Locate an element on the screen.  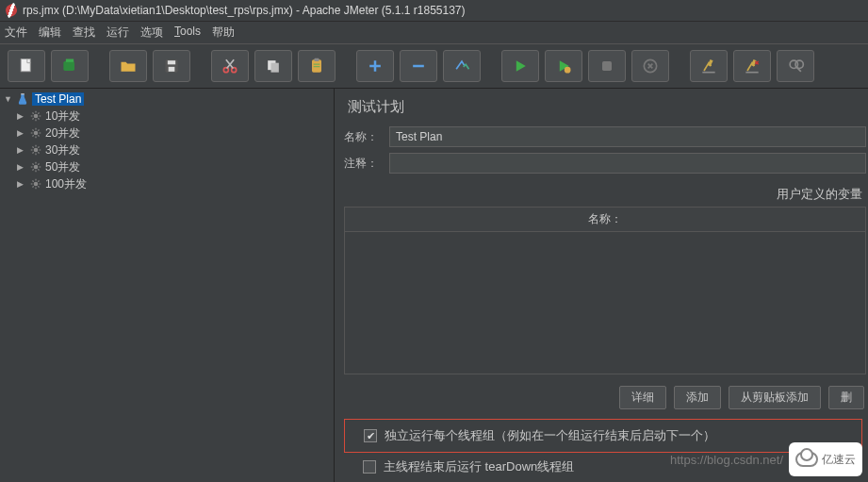
window-titlebar: rps.jmx (D:\MyData\xietian1\Desktop\test… is located at coordinates (434, 11).